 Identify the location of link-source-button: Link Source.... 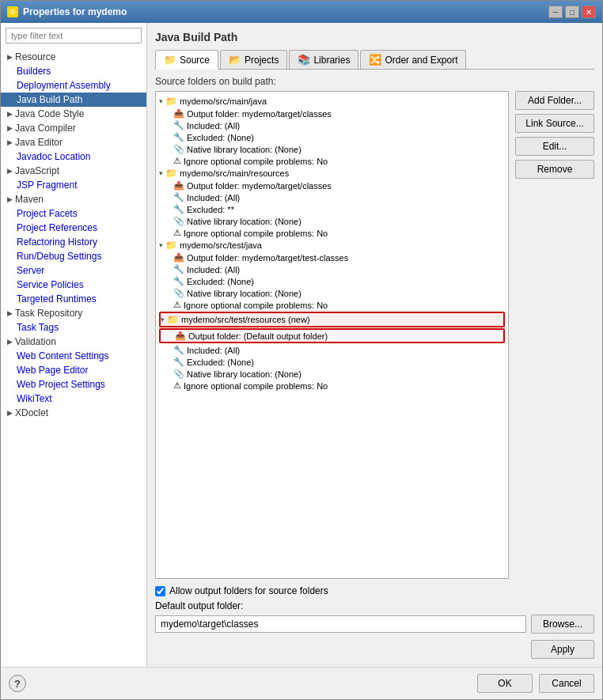
(555, 123).